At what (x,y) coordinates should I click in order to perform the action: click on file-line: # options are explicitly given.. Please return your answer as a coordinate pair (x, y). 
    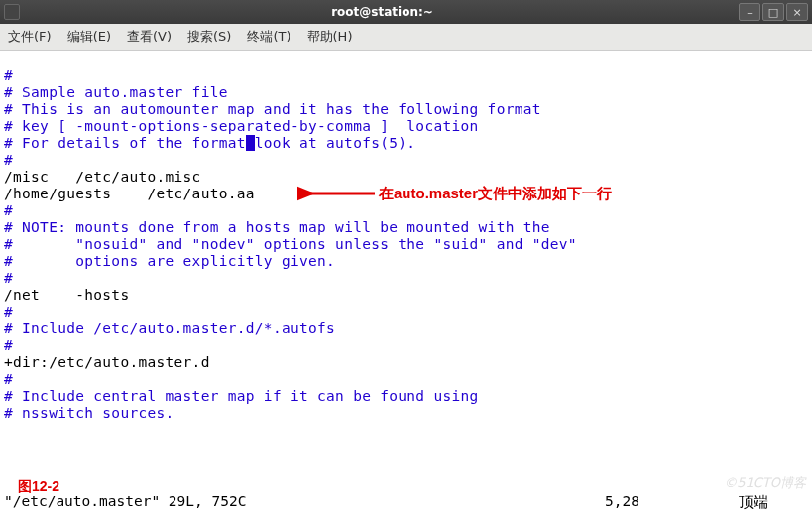
    Looking at the image, I should click on (170, 261).